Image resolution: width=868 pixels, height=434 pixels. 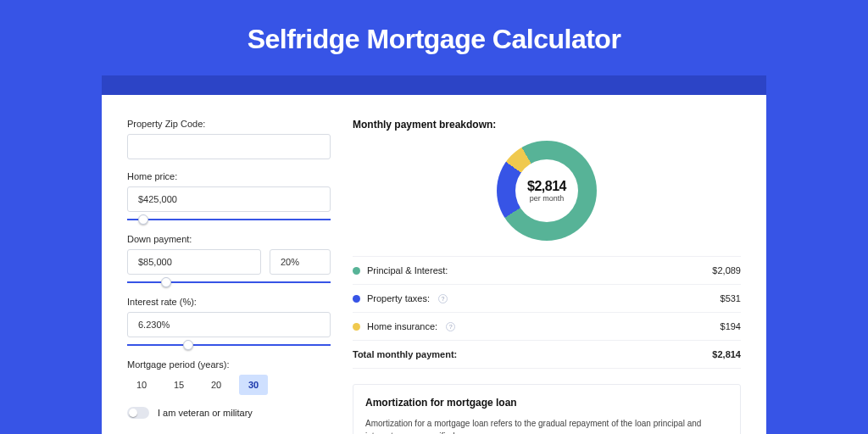 What do you see at coordinates (229, 385) in the screenshot?
I see `period-options: 10152030` at bounding box center [229, 385].